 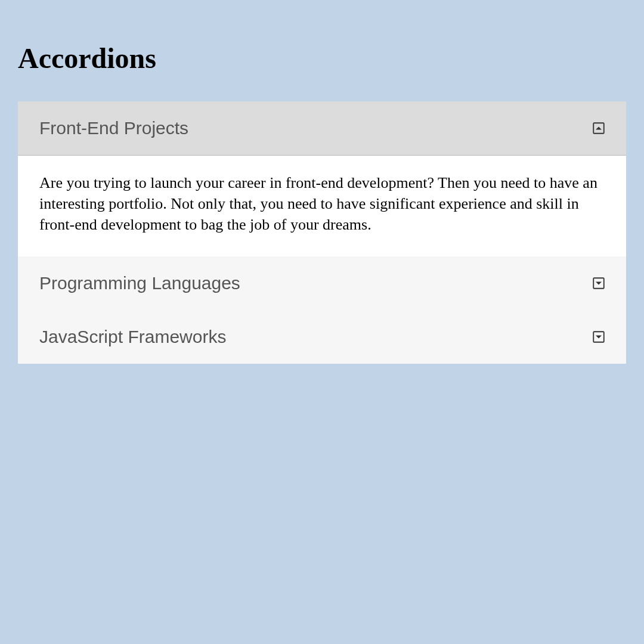 I want to click on accordion-title: Programming Languages, so click(x=140, y=283).